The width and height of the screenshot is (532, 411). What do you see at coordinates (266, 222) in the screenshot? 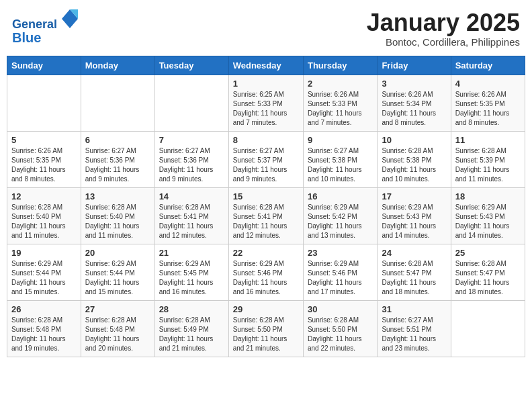
I see `day-info: Sunrise: 6:28 AM Sunset: 5:41 PM Dayligh…` at bounding box center [266, 222].